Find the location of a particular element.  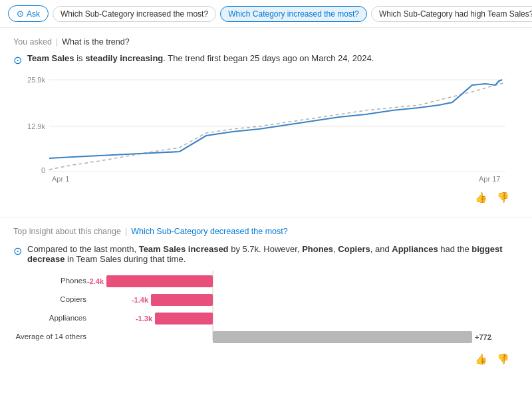

suggestion-btn-0: Which Sub-Category increased the most? is located at coordinates (134, 14).